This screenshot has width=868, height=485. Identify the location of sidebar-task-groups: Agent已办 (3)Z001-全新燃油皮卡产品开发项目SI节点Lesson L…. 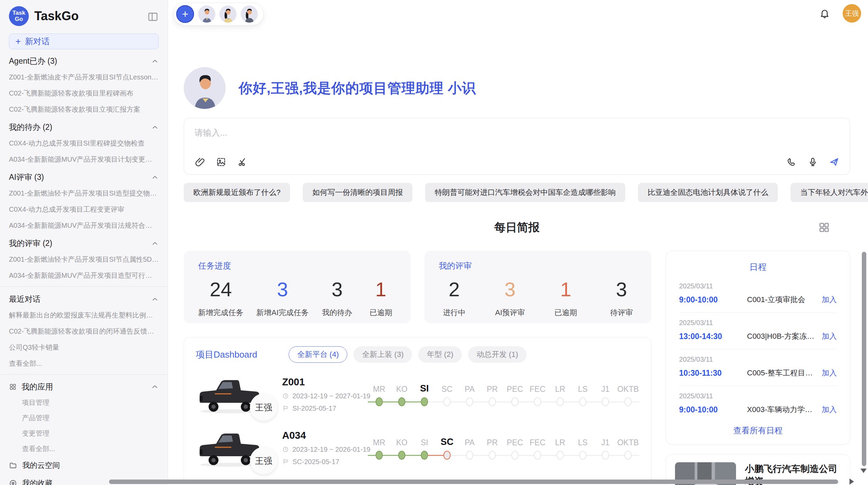
(84, 167).